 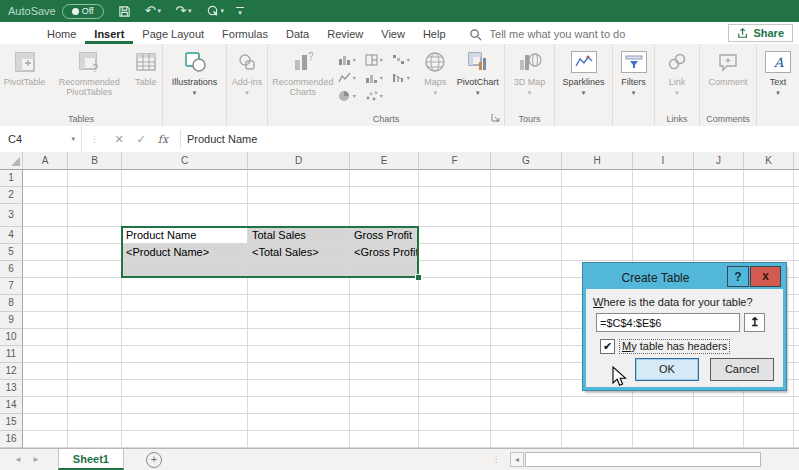 What do you see at coordinates (73, 139) in the screenshot?
I see `name-box-dropdown-icon: ▾` at bounding box center [73, 139].